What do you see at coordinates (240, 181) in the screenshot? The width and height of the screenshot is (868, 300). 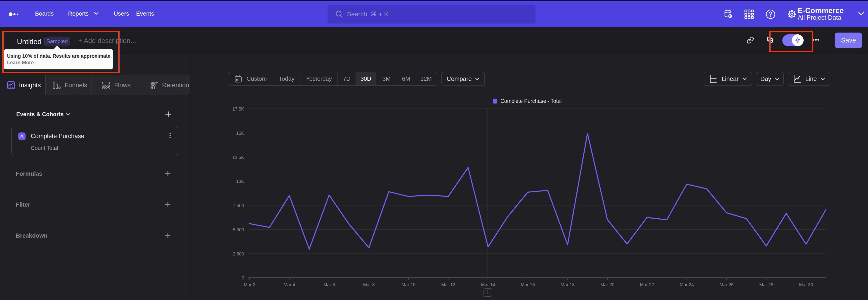 I see `svg-text: 10K` at bounding box center [240, 181].